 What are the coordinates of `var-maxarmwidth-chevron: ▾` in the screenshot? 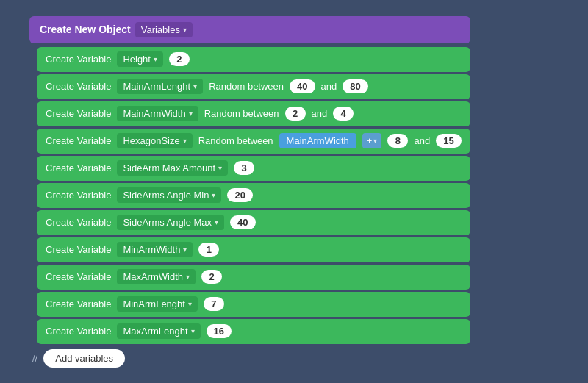 It's located at (188, 276).